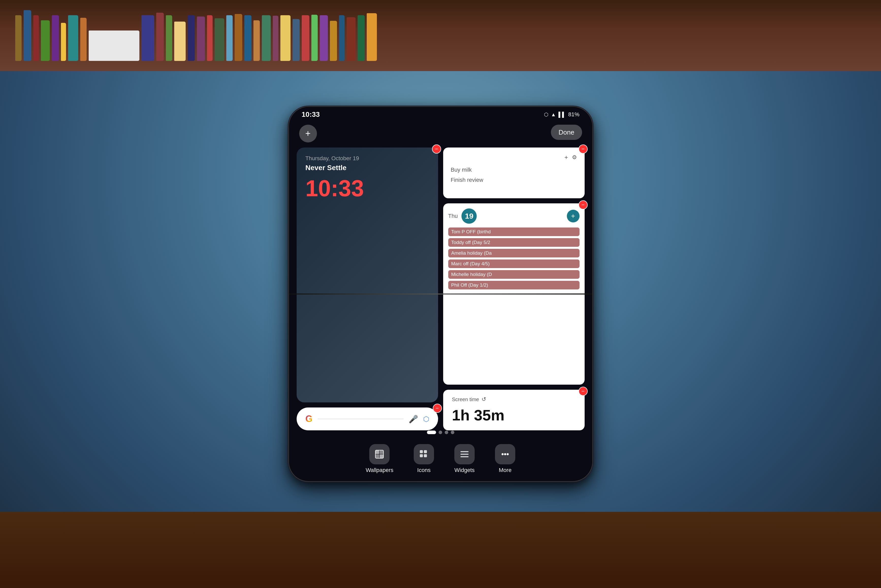 The image size is (881, 588). I want to click on cal-event-5: Michelle holiday (D, so click(514, 274).